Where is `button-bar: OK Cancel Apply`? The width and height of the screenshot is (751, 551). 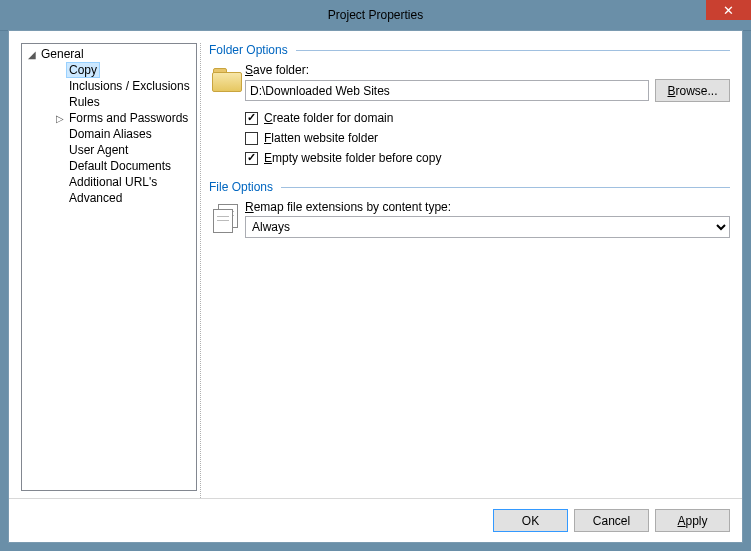 button-bar: OK Cancel Apply is located at coordinates (376, 520).